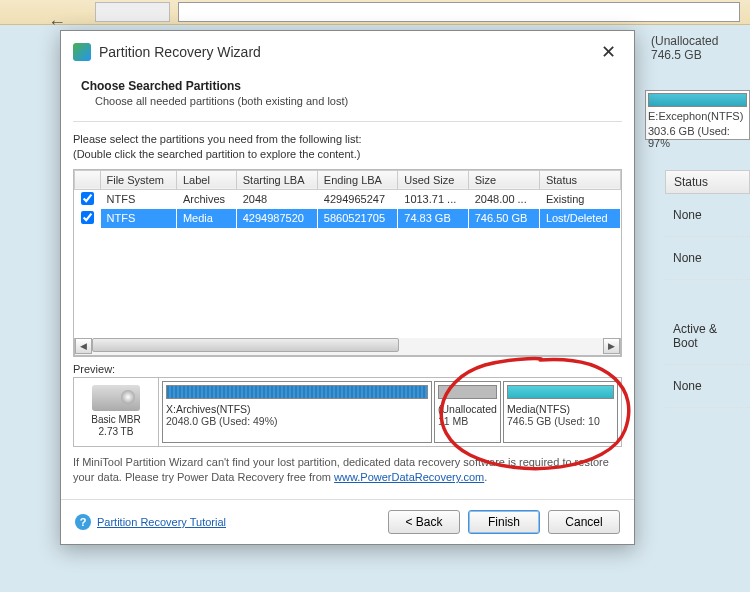 This screenshot has width=750, height=592. What do you see at coordinates (504, 522) in the screenshot?
I see `finish-button: Finish` at bounding box center [504, 522].